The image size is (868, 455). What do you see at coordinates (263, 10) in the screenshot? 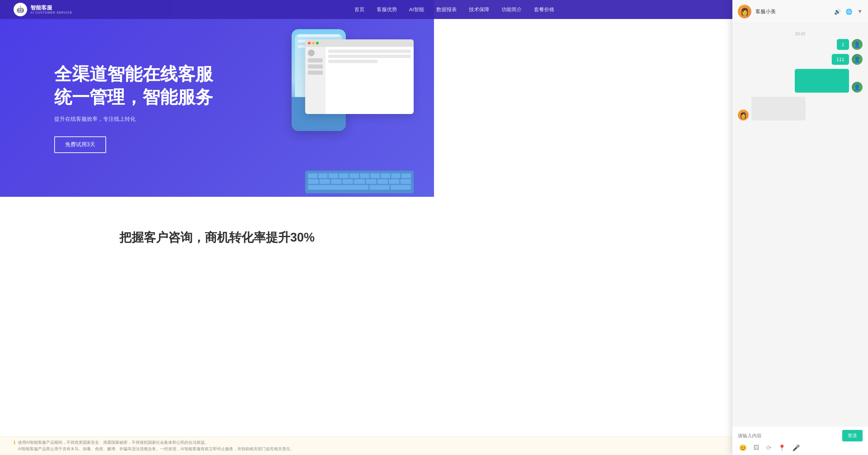
I see `main-nav: 首页 客服优势 AI智能 数据报表 技术保障 功能简介 套餐价格` at bounding box center [263, 10].